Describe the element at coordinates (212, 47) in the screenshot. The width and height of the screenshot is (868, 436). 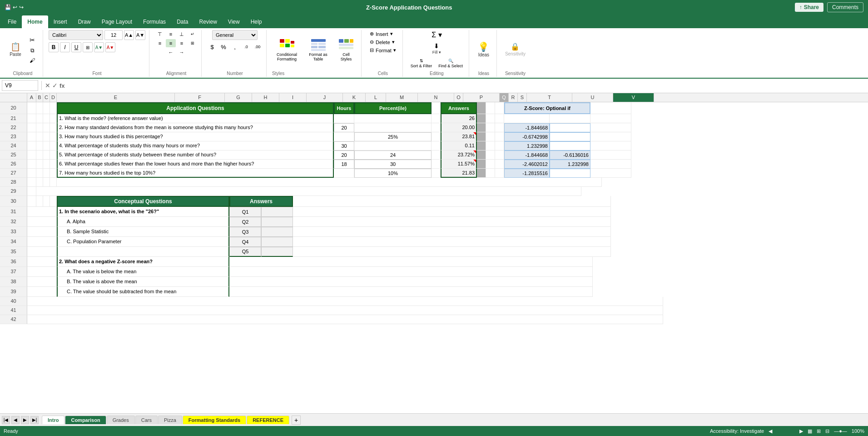
I see `currency-button: $` at that location.